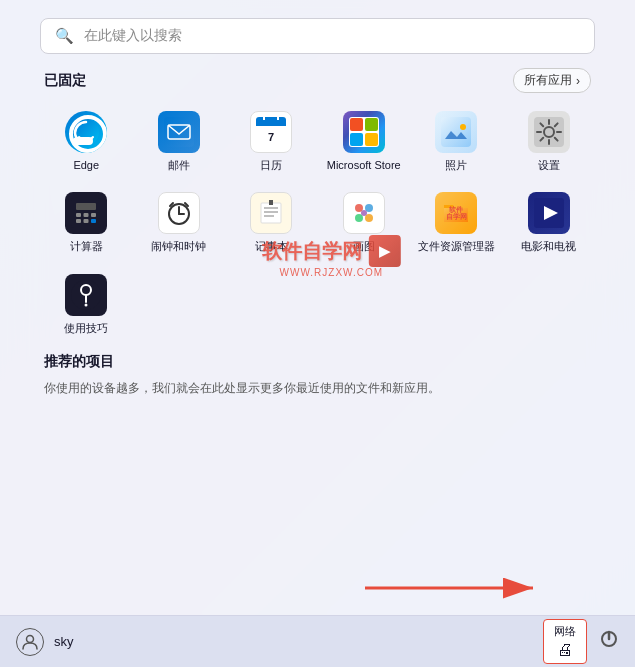 Image resolution: width=635 pixels, height=667 pixels. Describe the element at coordinates (364, 222) in the screenshot. I see `app-item-paint: 画图` at that location.